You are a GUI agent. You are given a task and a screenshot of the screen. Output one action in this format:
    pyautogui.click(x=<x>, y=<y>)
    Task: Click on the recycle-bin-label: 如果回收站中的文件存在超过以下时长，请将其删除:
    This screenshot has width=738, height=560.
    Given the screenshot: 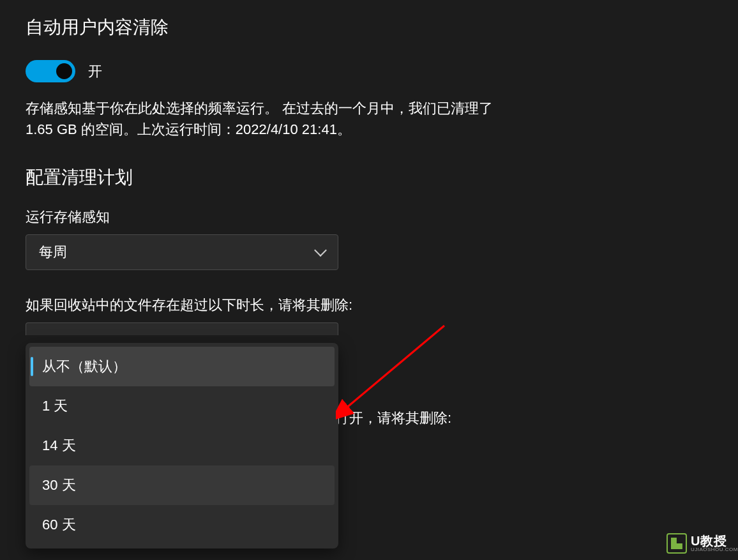 What is the action you would take?
    pyautogui.click(x=369, y=305)
    